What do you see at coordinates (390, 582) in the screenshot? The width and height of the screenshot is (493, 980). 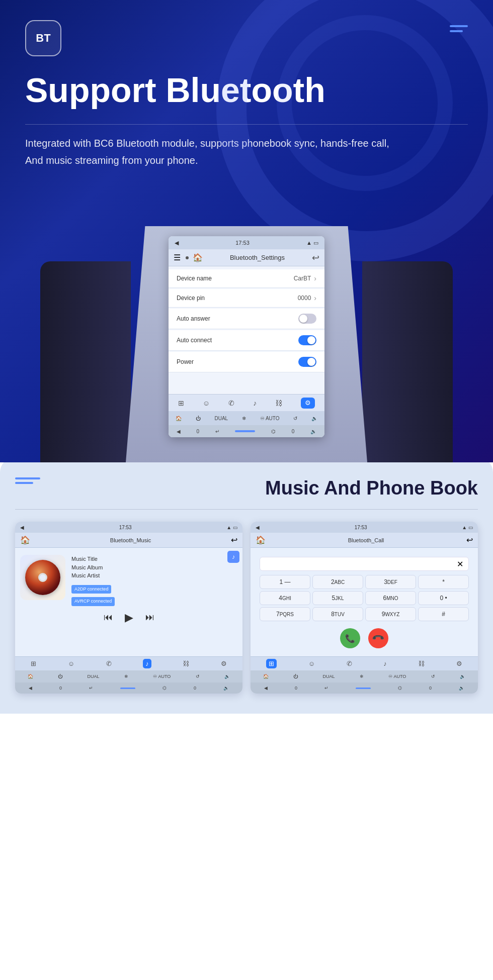 I see `dial-3: 3 DEF` at bounding box center [390, 582].